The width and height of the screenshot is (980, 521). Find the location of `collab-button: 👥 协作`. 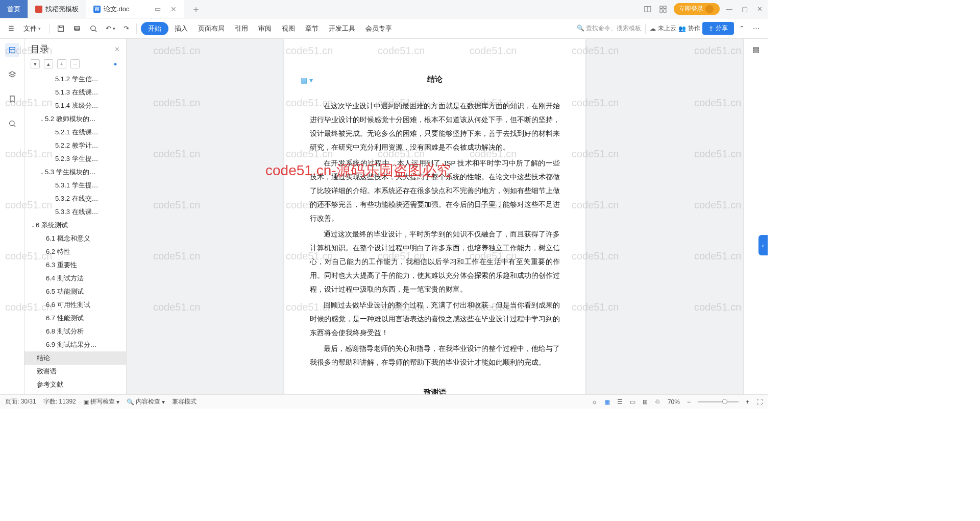

collab-button: 👥 协作 is located at coordinates (689, 29).